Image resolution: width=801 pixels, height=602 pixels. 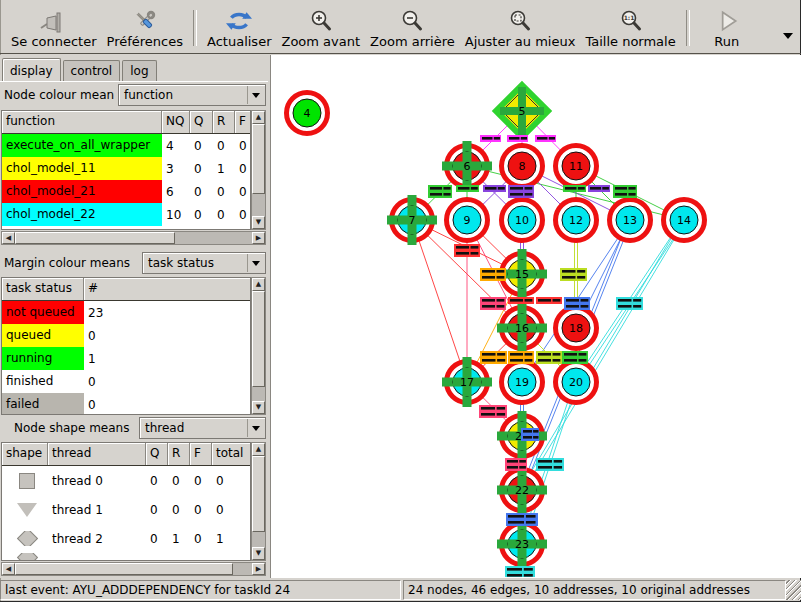 I want to click on graph-node-20: 20, so click(x=576, y=382).